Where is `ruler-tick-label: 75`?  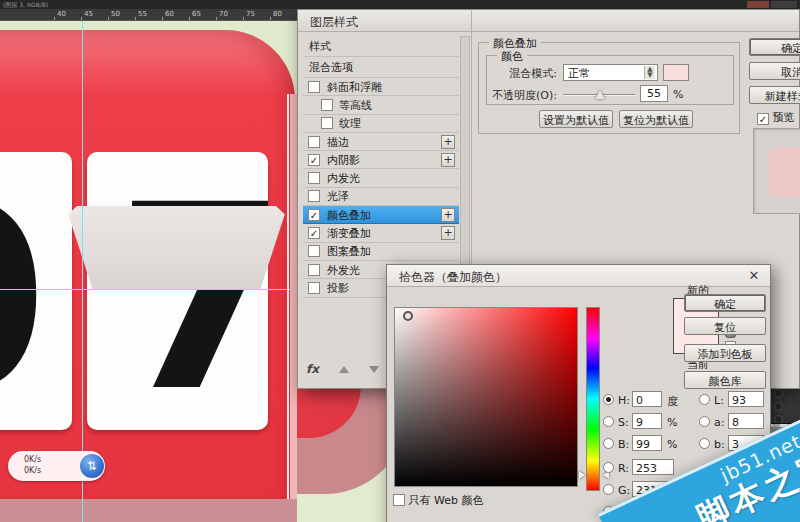 ruler-tick-label: 75 is located at coordinates (250, 14).